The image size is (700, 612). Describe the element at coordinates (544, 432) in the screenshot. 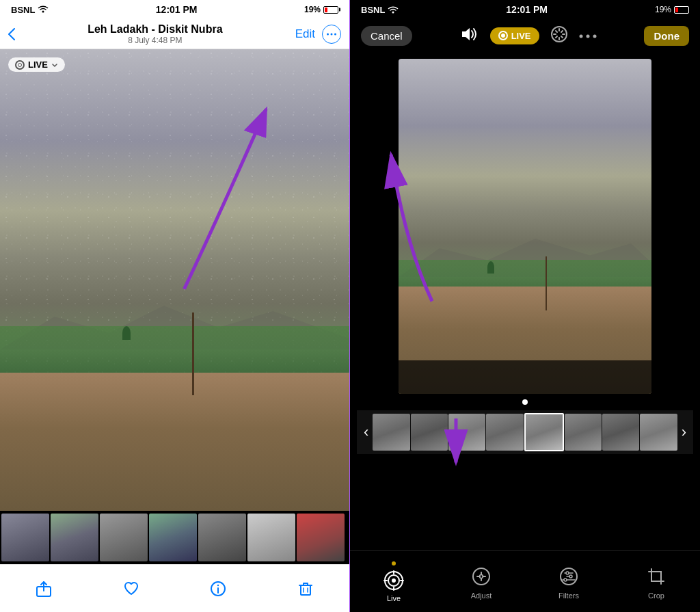

I see `film-thumb-5-selected` at that location.